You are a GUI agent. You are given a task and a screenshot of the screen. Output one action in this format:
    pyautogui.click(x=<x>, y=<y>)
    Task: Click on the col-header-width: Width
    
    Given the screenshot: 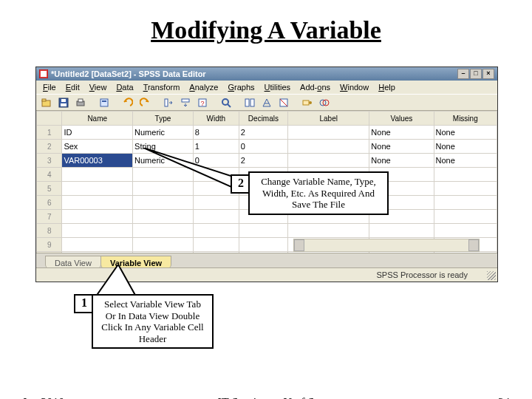 What is the action you would take?
    pyautogui.click(x=216, y=118)
    